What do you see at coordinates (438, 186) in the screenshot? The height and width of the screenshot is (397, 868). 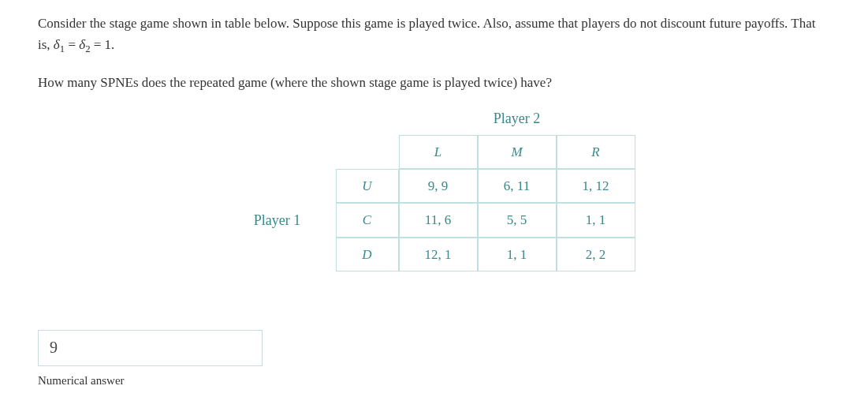 I see `payoff-U-L: 9, 9` at bounding box center [438, 186].